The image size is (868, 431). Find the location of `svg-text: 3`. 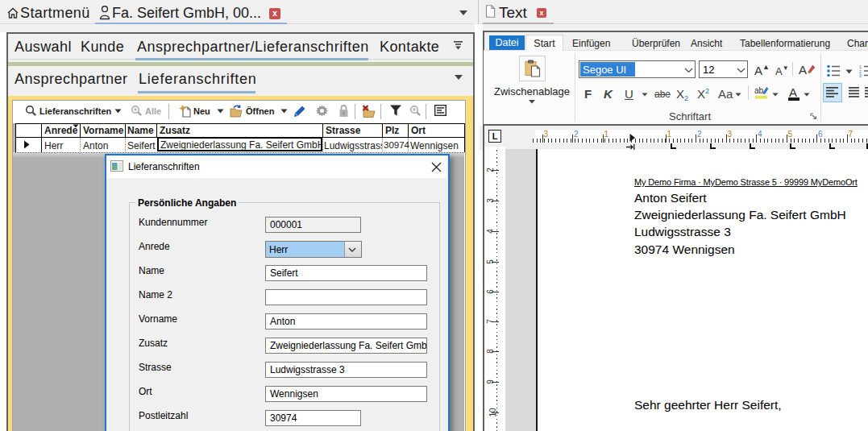

svg-text: 3 is located at coordinates (861, 76).